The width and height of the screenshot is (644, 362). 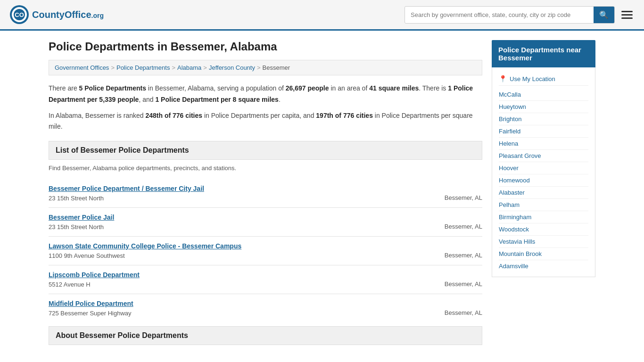 What do you see at coordinates (499, 15) in the screenshot?
I see `search-input` at bounding box center [499, 15].